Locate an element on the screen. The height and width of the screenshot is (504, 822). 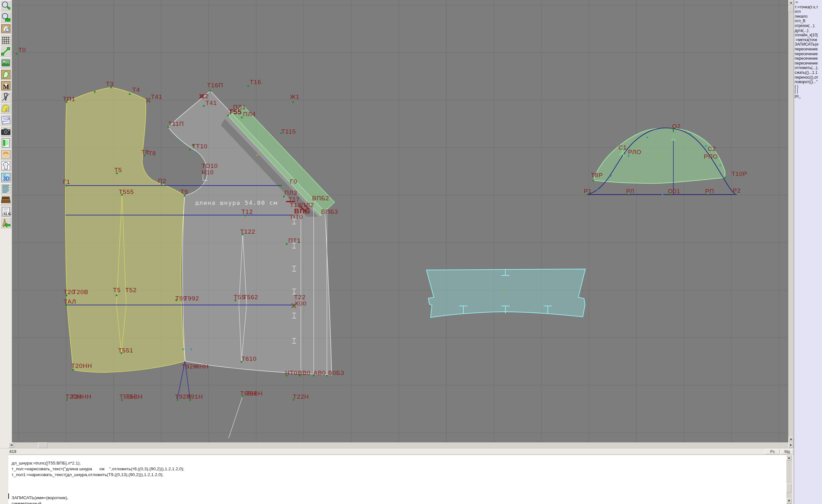
list-icon-button is located at coordinates (6, 189).